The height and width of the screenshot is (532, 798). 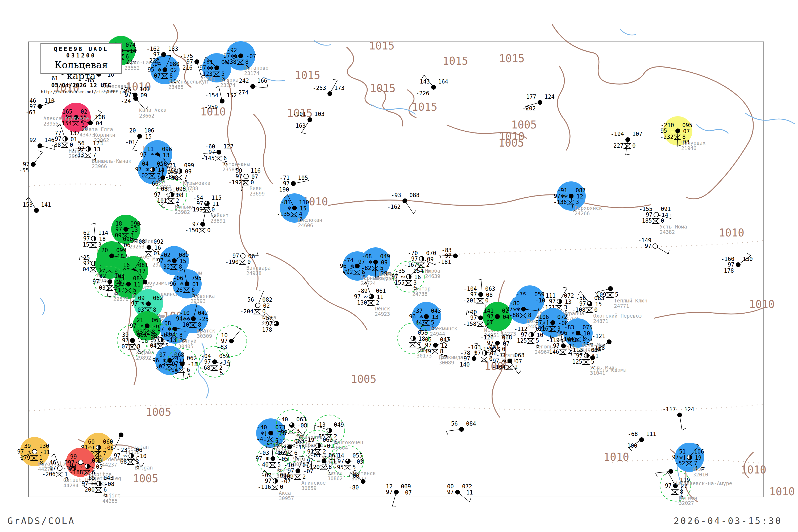 What do you see at coordinates (192, 286) in the screenshot?
I see `station-plot-Червянка: -06795❄9601-2665▽Червянка29393` at bounding box center [192, 286].